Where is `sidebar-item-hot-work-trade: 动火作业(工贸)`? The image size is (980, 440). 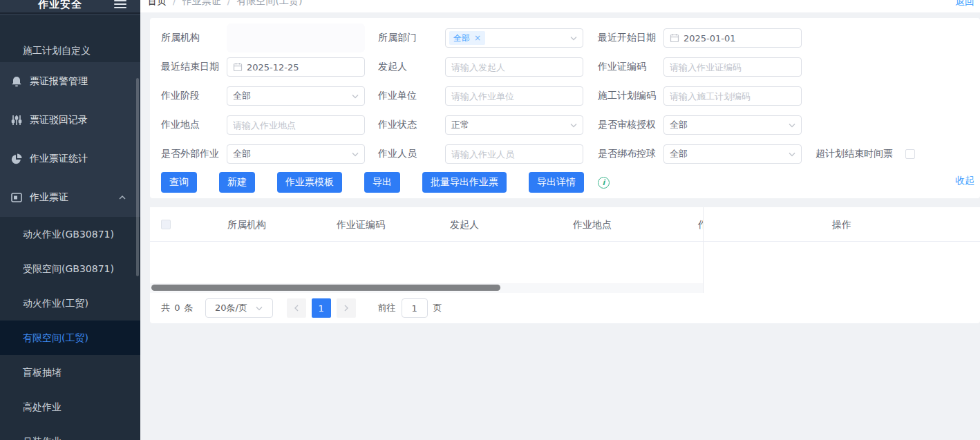 sidebar-item-hot-work-trade: 动火作业(工贸) is located at coordinates (70, 303).